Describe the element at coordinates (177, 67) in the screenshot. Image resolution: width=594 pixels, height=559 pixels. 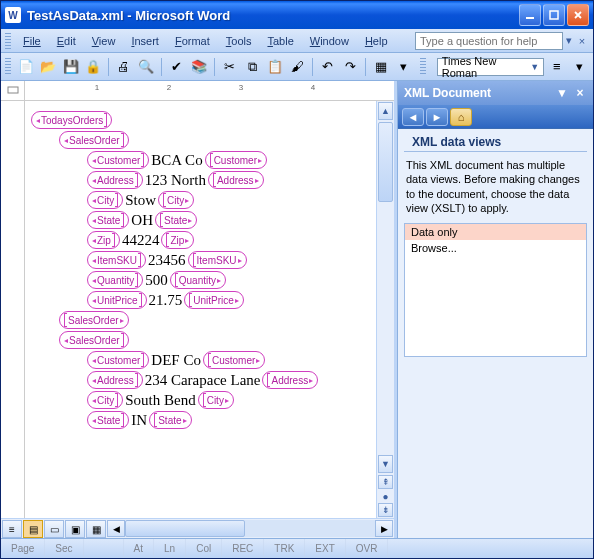
I see `spell-icon: ✔` at that location.